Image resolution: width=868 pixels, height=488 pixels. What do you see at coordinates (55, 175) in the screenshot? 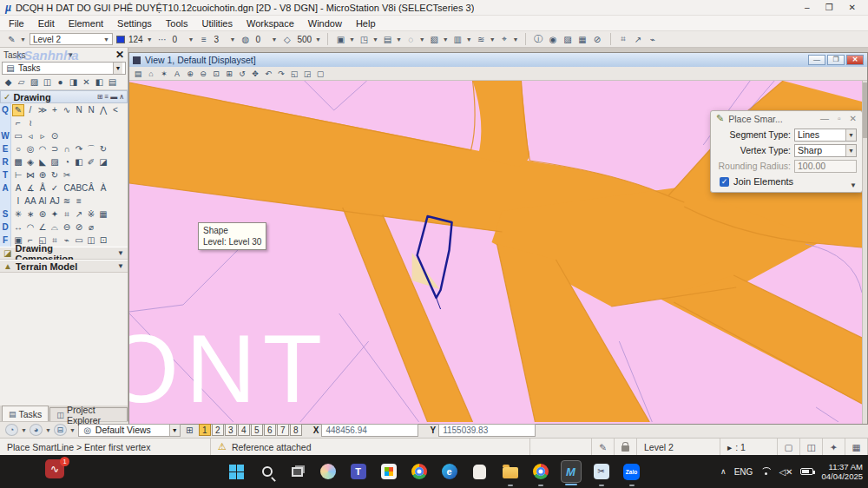
I see `group-hole-icon: ↻` at bounding box center [55, 175].